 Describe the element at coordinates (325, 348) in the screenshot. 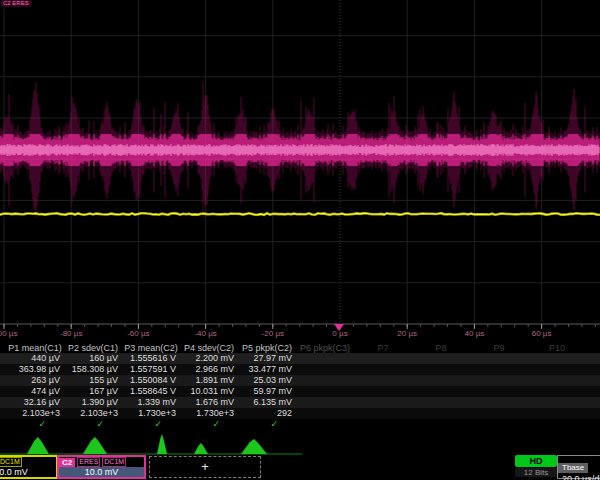

I see `measure-param-header-p6: P6 pkpk(C3)` at that location.